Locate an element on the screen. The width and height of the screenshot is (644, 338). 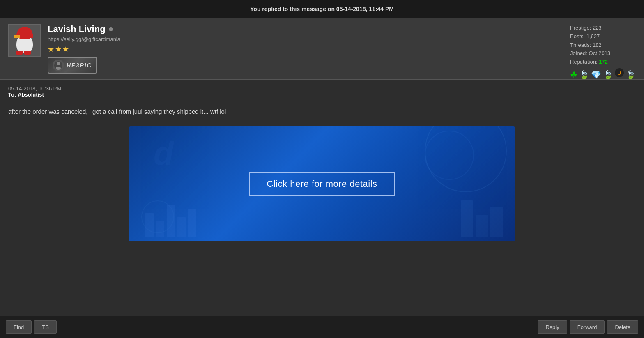
rep-gem-icon: 💎 is located at coordinates (596, 75).